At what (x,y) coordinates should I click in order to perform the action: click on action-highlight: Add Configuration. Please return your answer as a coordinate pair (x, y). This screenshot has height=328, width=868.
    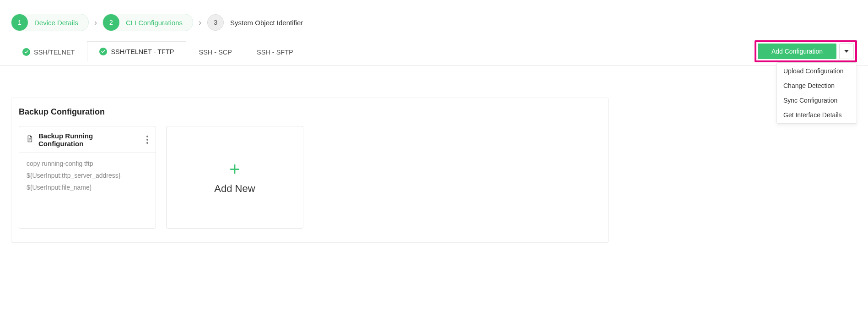
    Looking at the image, I should click on (806, 51).